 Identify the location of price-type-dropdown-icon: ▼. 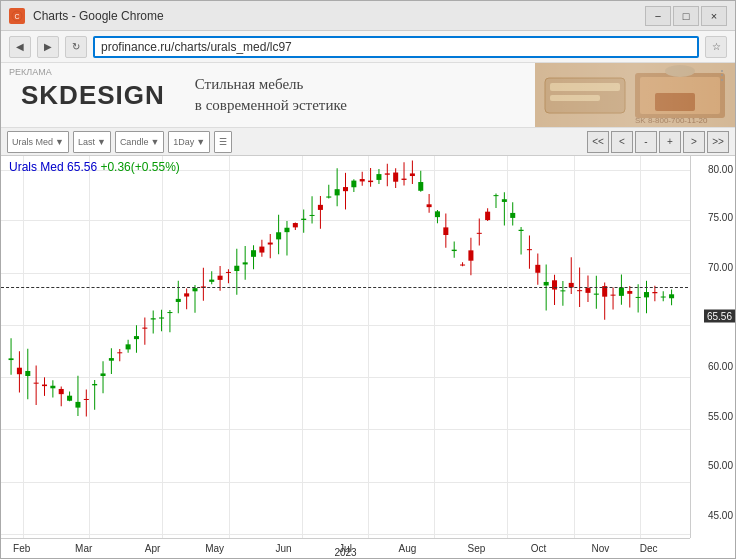
(102, 142).